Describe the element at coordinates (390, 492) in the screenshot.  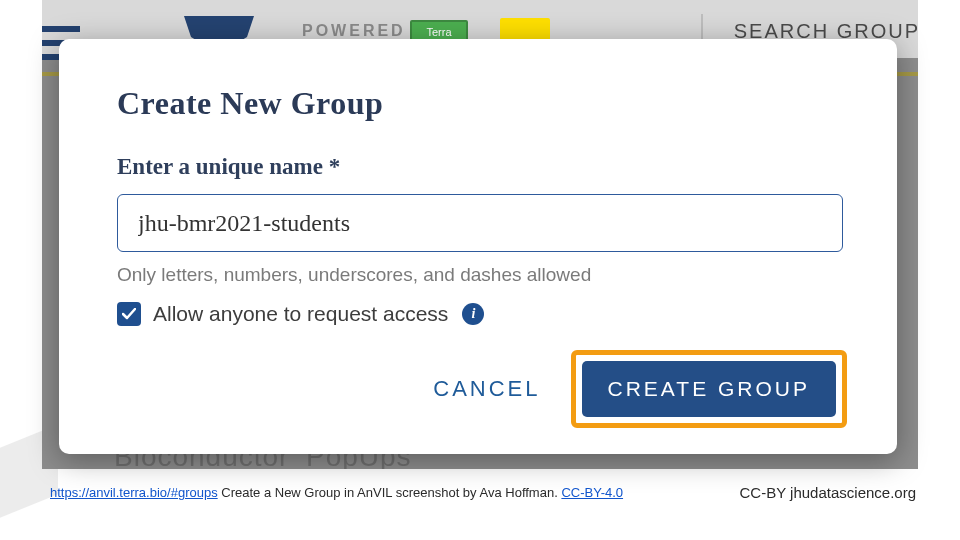
I see `caption-text: Create a New Group in AnVIL screenshot b…` at that location.